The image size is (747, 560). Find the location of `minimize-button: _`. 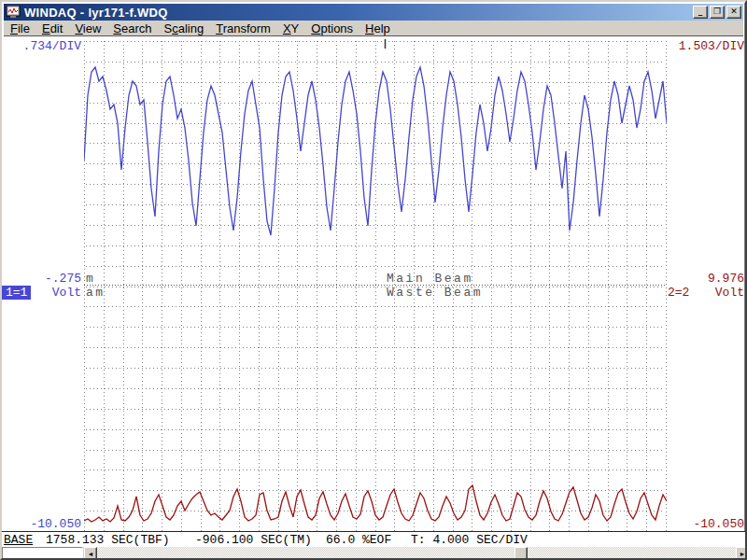

minimize-button: _ is located at coordinates (700, 12).